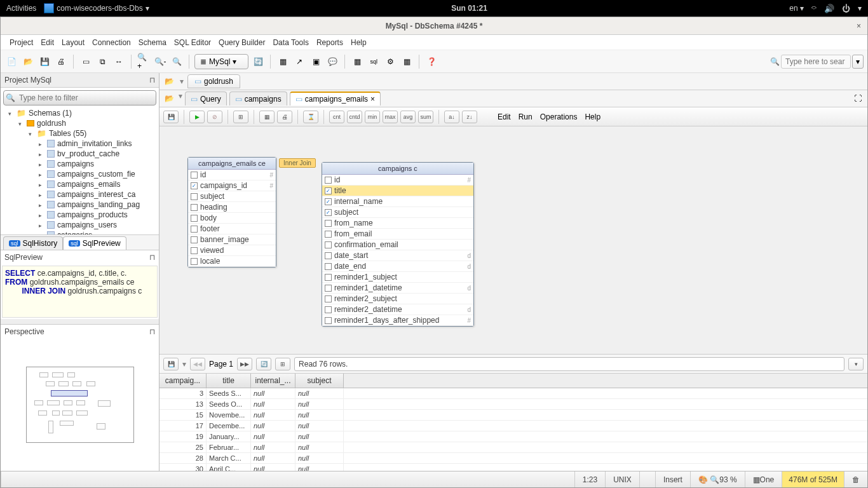 This screenshot has width=868, height=488. I want to click on next-page-button: ▶▶, so click(245, 364).